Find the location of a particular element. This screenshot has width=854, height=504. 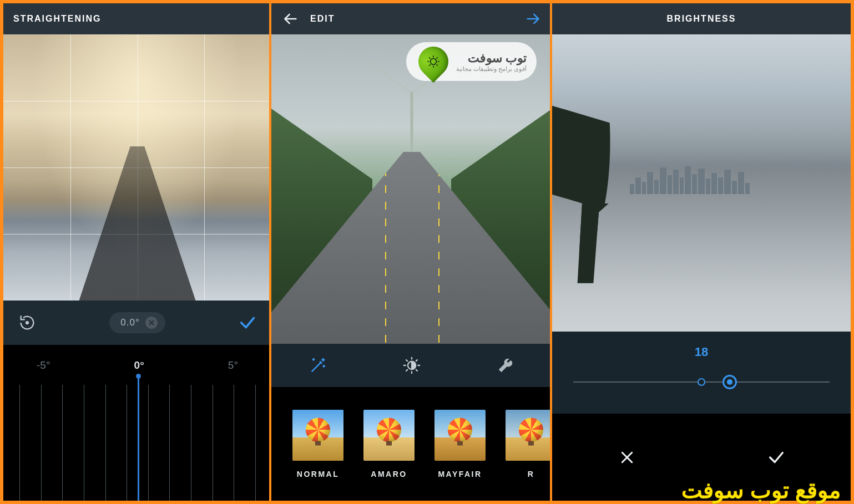

filter-item-mayfair: MAYFAIR is located at coordinates (460, 444).